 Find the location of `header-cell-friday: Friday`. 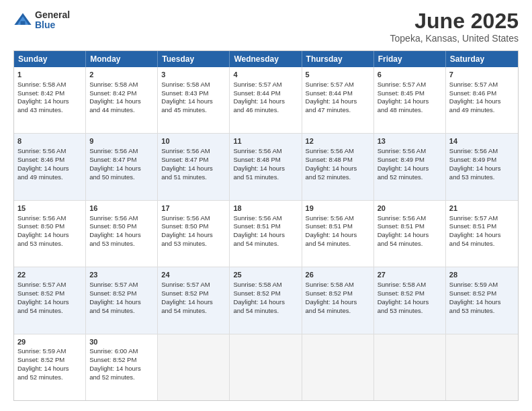

header-cell-friday: Friday is located at coordinates (410, 59).